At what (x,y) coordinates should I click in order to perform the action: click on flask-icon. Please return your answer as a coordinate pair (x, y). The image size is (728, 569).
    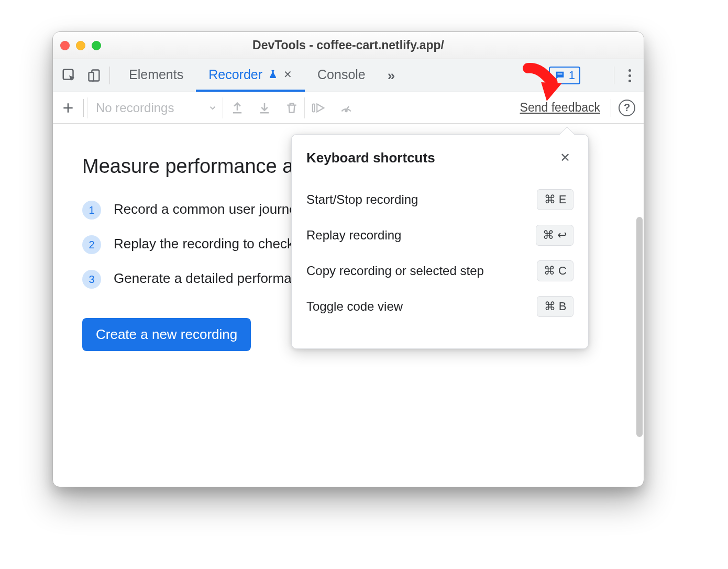
    Looking at the image, I should click on (273, 74).